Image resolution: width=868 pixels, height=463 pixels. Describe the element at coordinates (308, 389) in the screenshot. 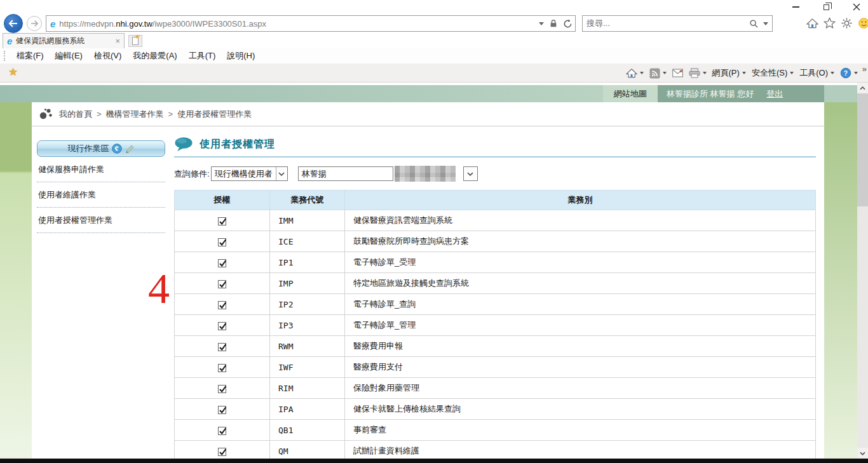

I see `business-code-cell: RIM` at that location.